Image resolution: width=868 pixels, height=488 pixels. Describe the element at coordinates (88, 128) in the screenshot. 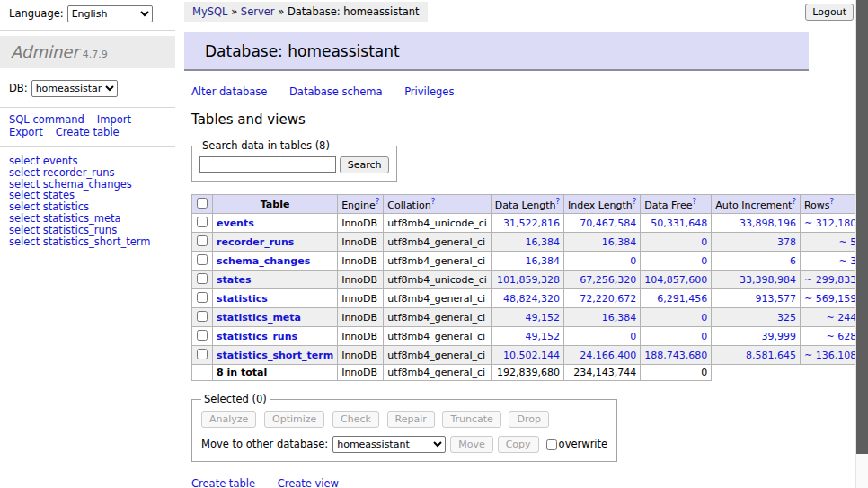

I see `sidebar: Language:English Adminer4.7.9 DB:homeass…` at that location.